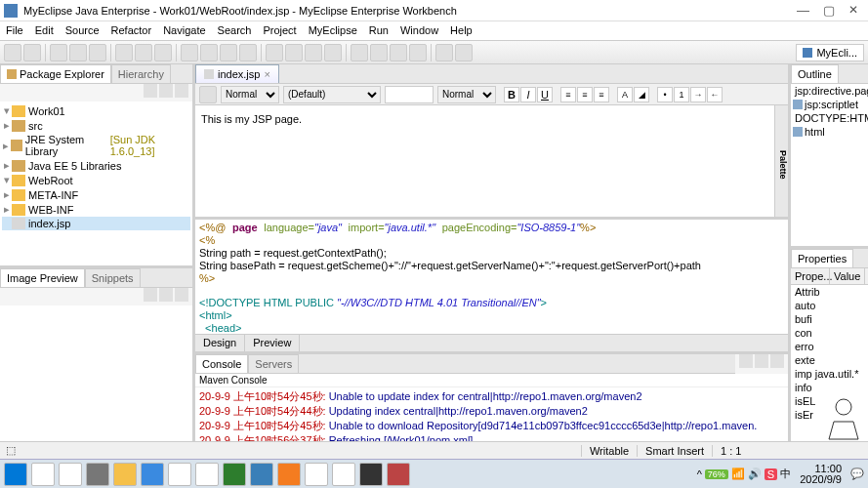 This screenshot has height=488, width=868. I want to click on property-row: auto, so click(830, 305).